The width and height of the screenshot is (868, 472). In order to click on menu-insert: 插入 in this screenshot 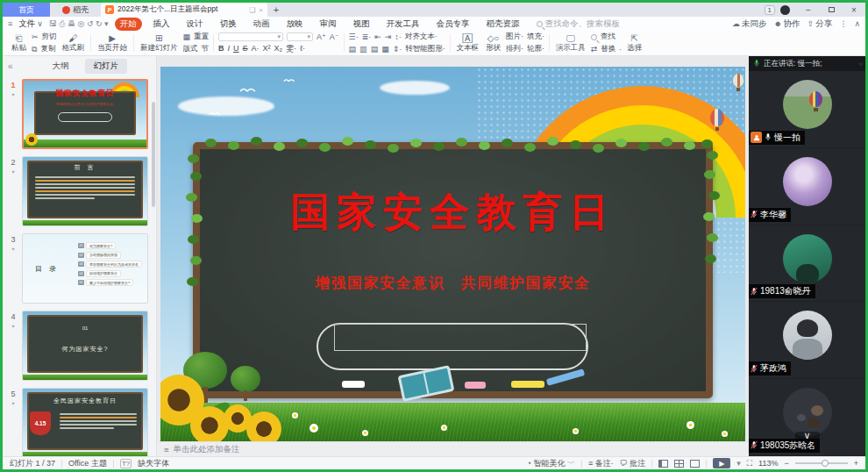, I will do `click(161, 25)`.